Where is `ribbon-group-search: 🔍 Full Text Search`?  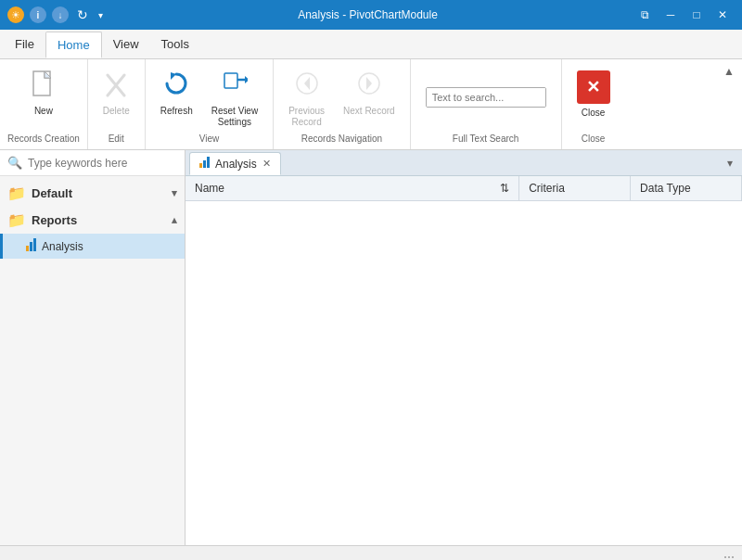
ribbon-group-search: 🔍 Full Text Search is located at coordinates (486, 104).